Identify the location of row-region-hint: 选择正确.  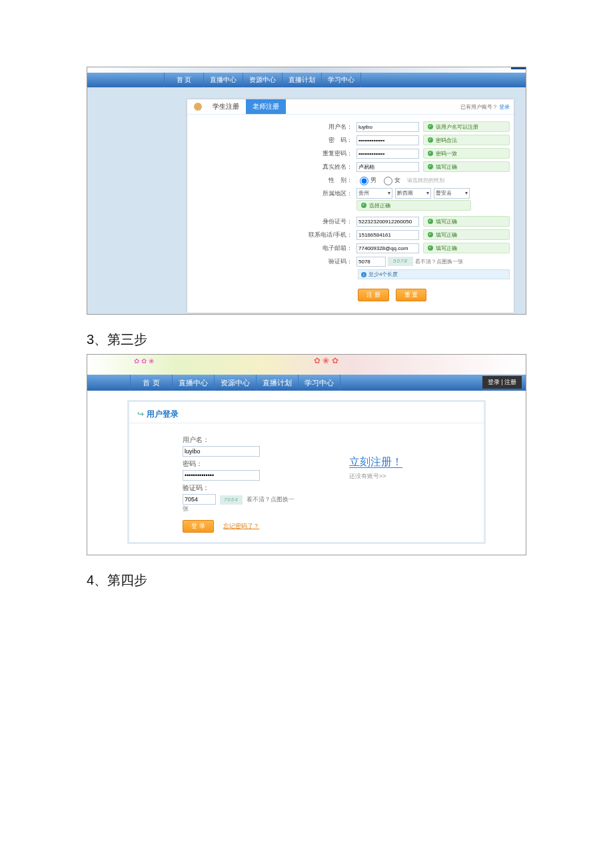
(350, 205).